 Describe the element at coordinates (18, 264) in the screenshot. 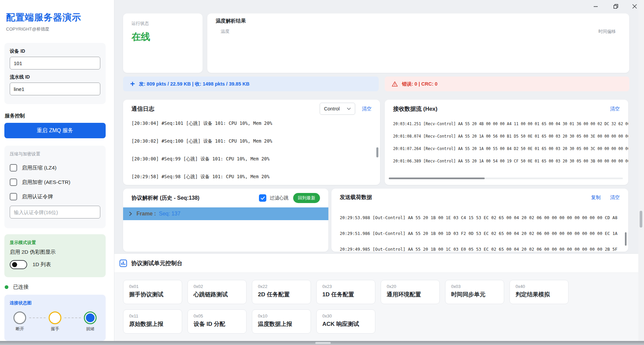

I see `display-mode-toggle` at that location.